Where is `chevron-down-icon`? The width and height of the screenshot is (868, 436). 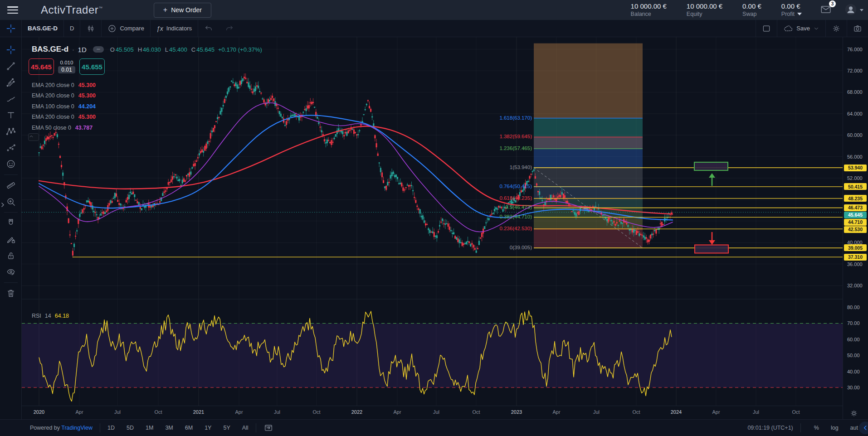 chevron-down-icon is located at coordinates (816, 29).